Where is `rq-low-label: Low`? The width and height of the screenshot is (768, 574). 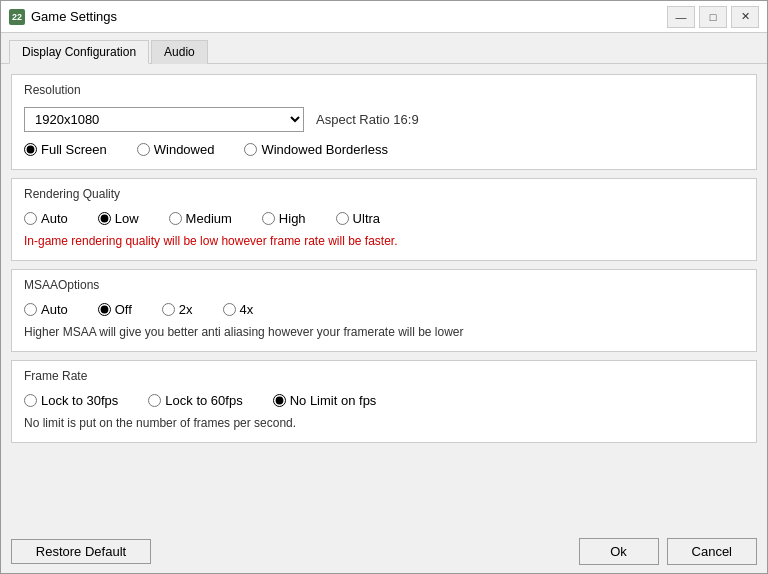 rq-low-label: Low is located at coordinates (127, 218).